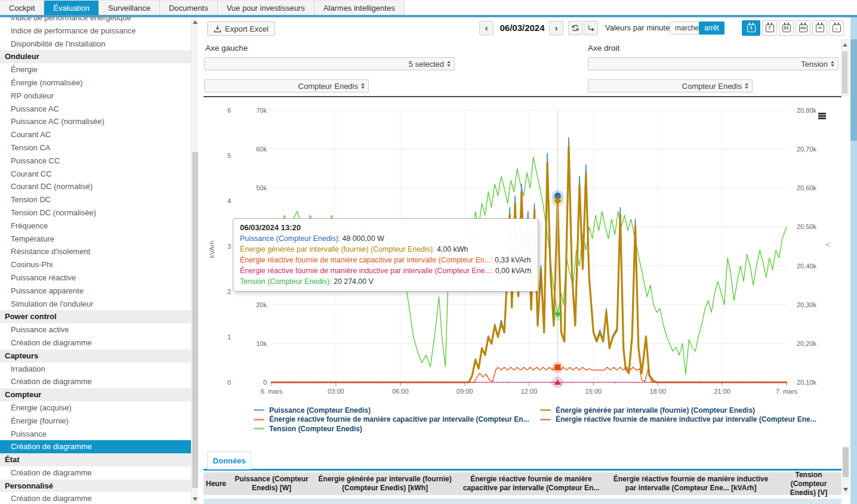  Describe the element at coordinates (95, 187) in the screenshot. I see `sidebar-item: Courant DC (normalisé)` at that location.